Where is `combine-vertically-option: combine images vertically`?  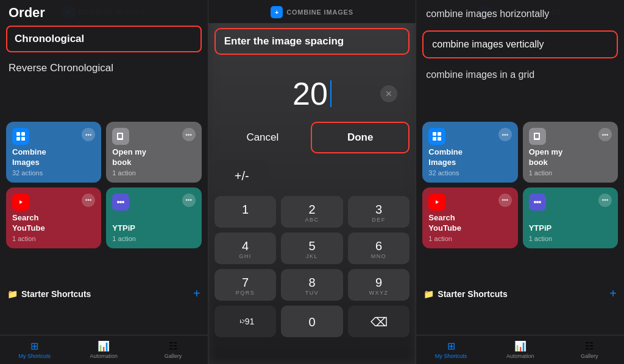 combine-vertically-option: combine images vertically is located at coordinates (520, 44).